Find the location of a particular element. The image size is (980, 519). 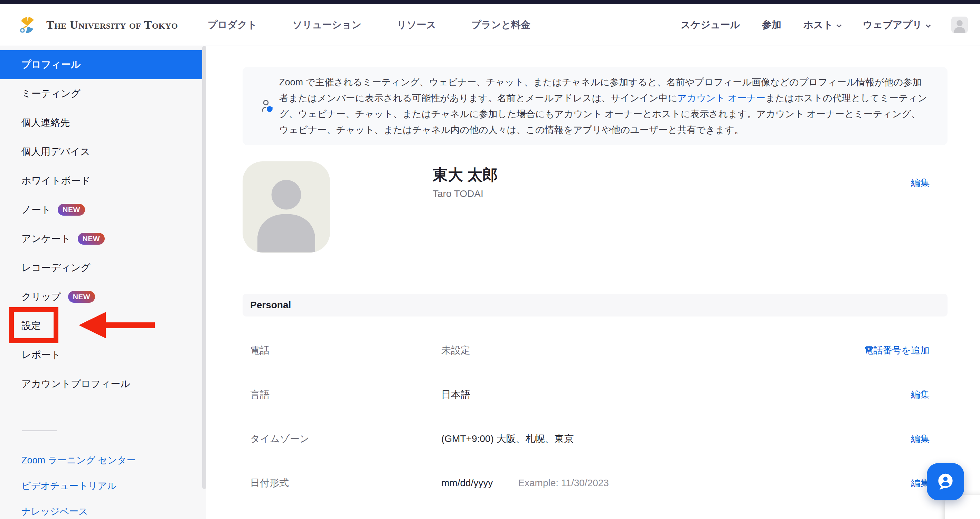

sidebar-item-reports: レポート is located at coordinates (101, 355).